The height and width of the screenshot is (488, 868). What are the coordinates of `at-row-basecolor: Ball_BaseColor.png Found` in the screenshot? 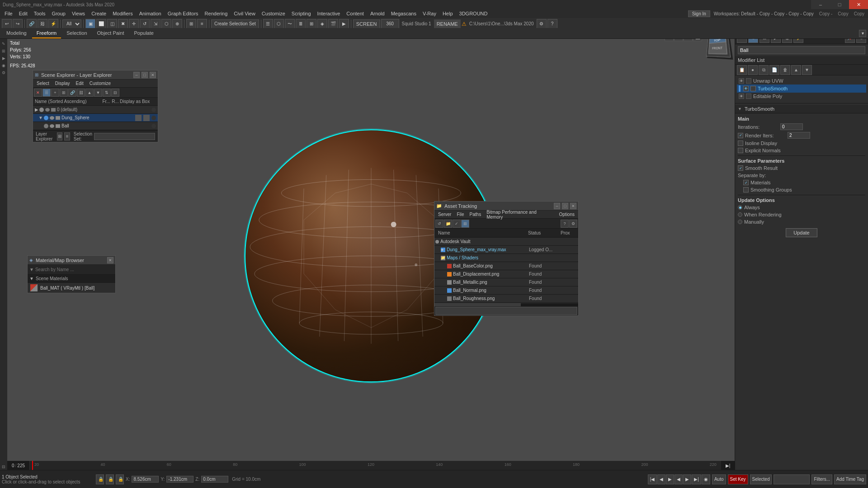 It's located at (506, 266).